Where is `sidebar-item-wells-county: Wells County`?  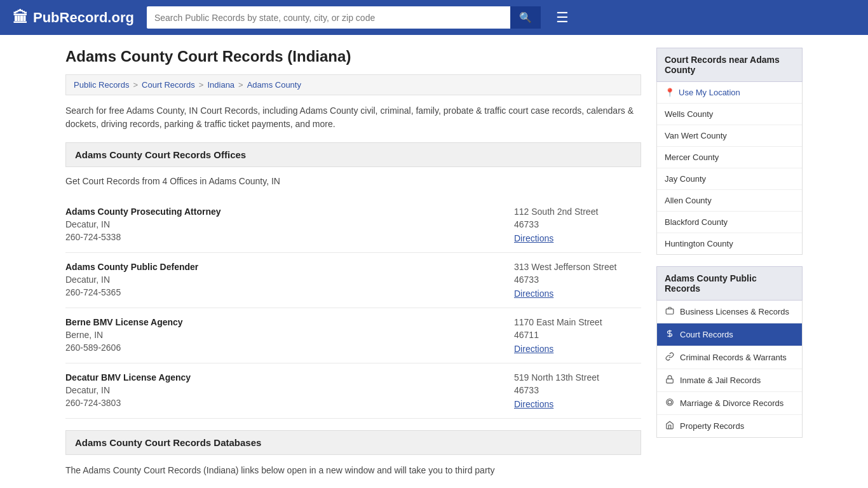
sidebar-item-wells-county: Wells County is located at coordinates (729, 114).